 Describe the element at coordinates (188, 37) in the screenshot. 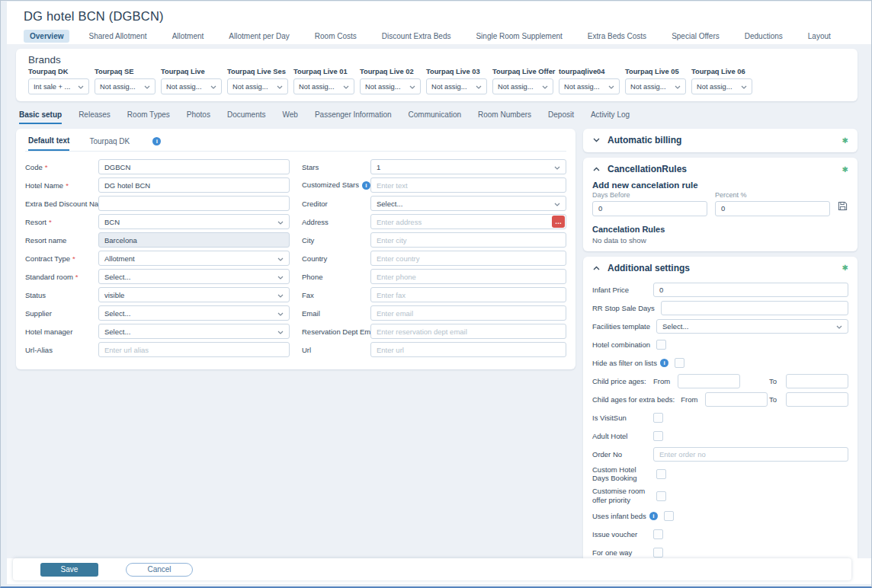

I see `tab-allotment: Allotment` at that location.